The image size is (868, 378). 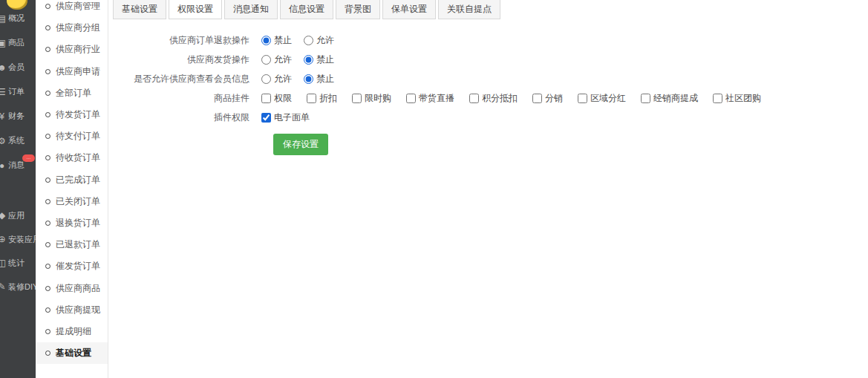 I want to click on tab-保单设置: 保单设置, so click(x=409, y=10).